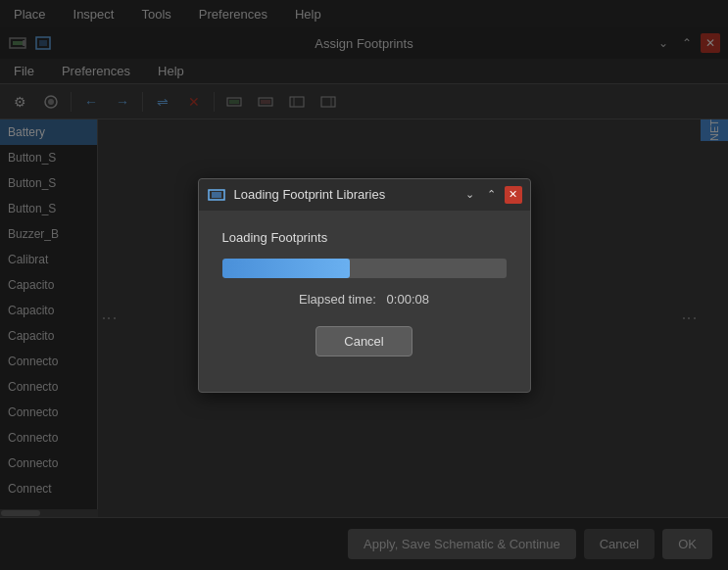 The height and width of the screenshot is (570, 728). What do you see at coordinates (286, 268) in the screenshot?
I see `progress-bar-fill` at bounding box center [286, 268].